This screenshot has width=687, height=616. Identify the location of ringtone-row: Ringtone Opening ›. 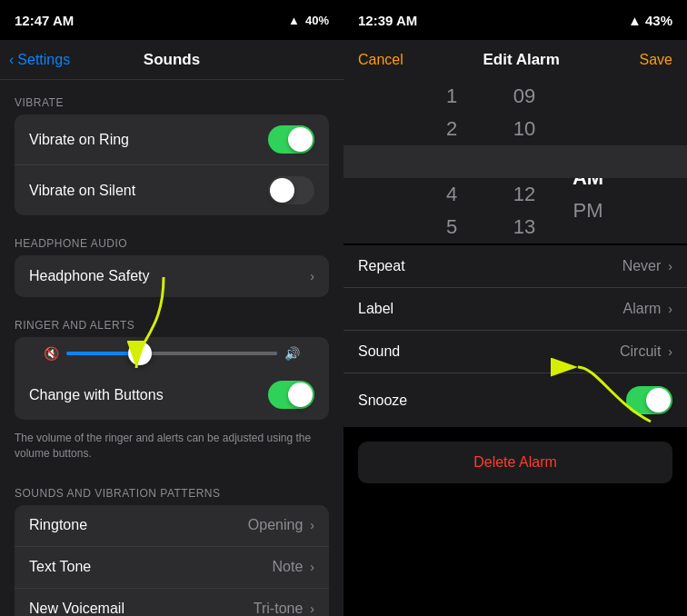
(172, 526).